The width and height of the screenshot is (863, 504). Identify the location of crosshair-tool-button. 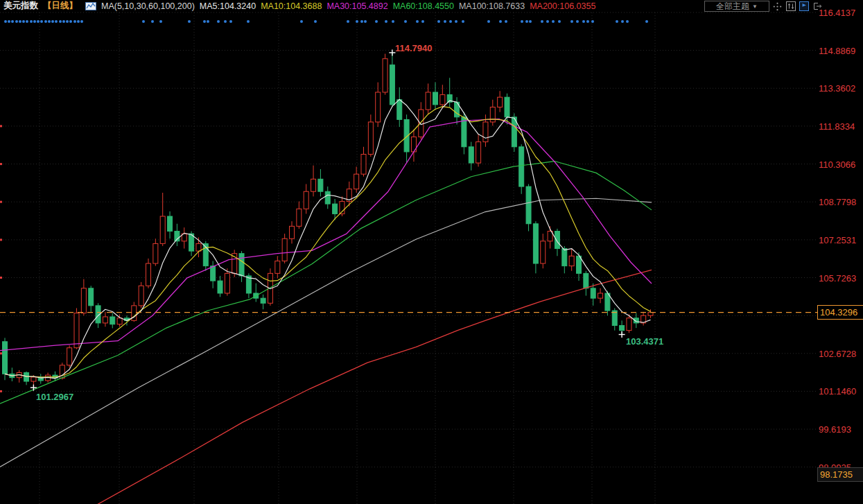
(778, 7).